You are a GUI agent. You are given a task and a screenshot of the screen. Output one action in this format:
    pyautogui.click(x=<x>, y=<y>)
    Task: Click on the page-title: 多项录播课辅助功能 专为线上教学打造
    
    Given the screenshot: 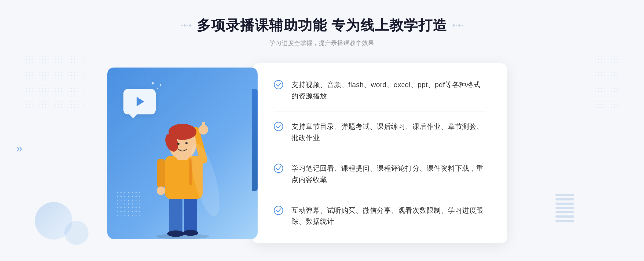 What is the action you would take?
    pyautogui.click(x=322, y=25)
    